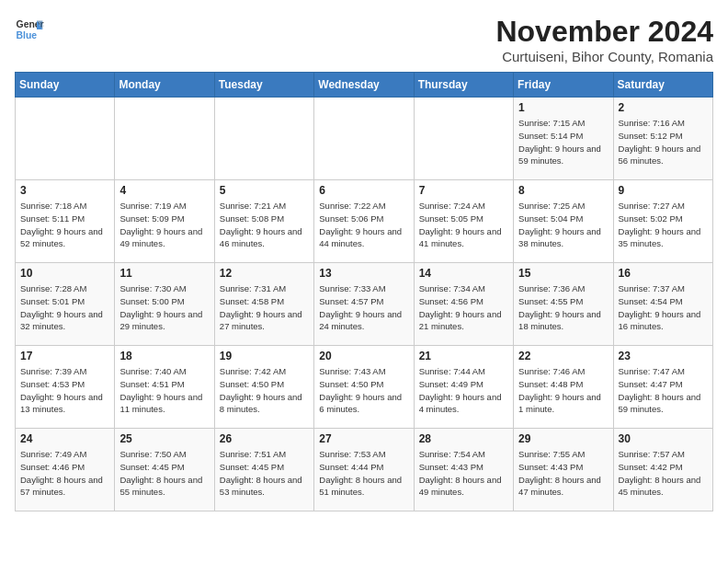  Describe the element at coordinates (563, 273) in the screenshot. I see `day-number: 15` at that location.